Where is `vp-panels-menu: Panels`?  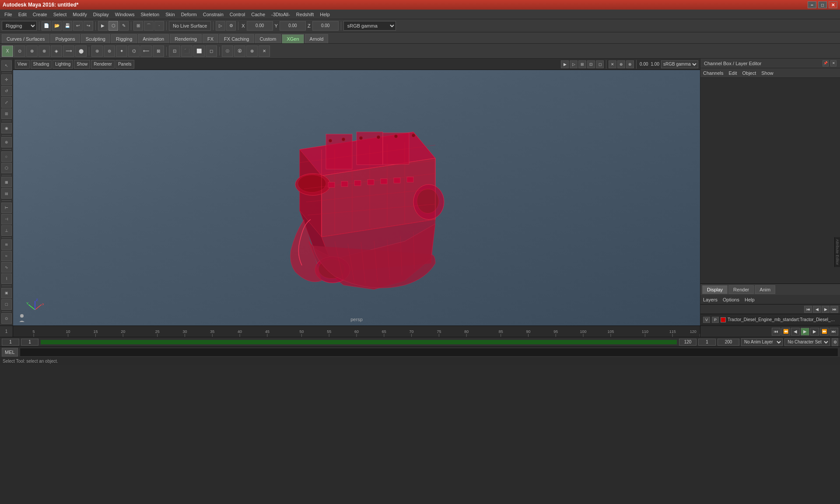 vp-panels-menu: Panels is located at coordinates (125, 64).